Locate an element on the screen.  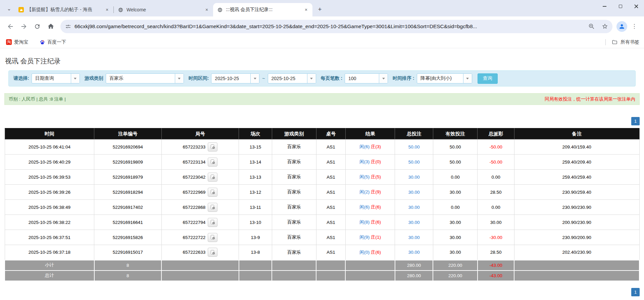
round-number-wrap: 657222969 is located at coordinates (200, 192).